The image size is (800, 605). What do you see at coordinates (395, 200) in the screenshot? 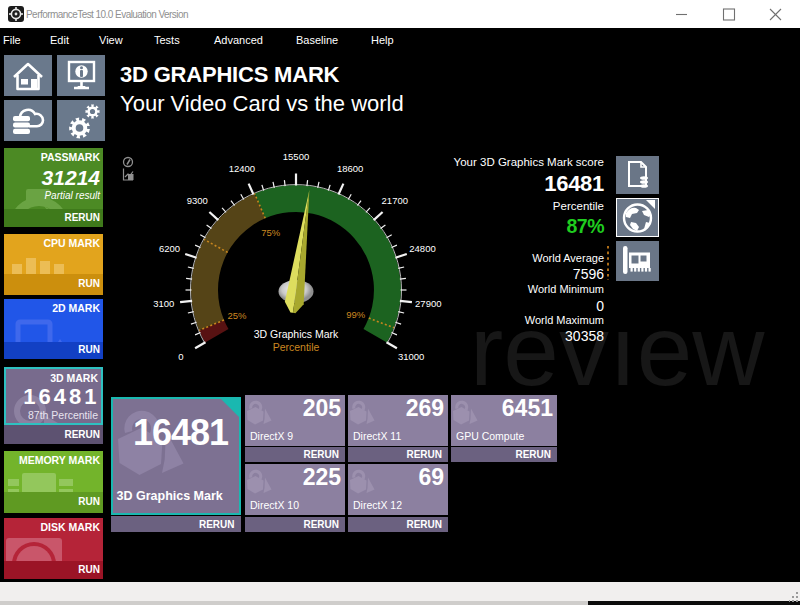
I see `svg-text: 21700` at bounding box center [395, 200].